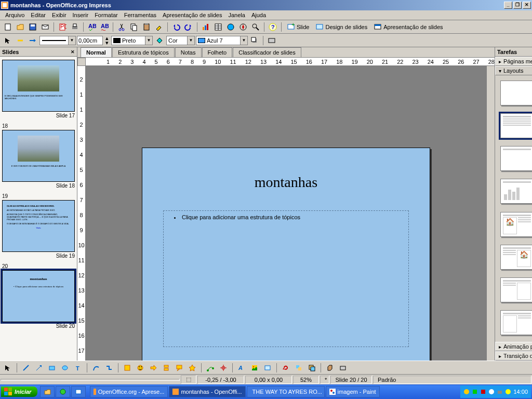 This screenshot has height=399, width=532. What do you see at coordinates (242, 368) in the screenshot?
I see `fontwork-icon: A` at bounding box center [242, 368].